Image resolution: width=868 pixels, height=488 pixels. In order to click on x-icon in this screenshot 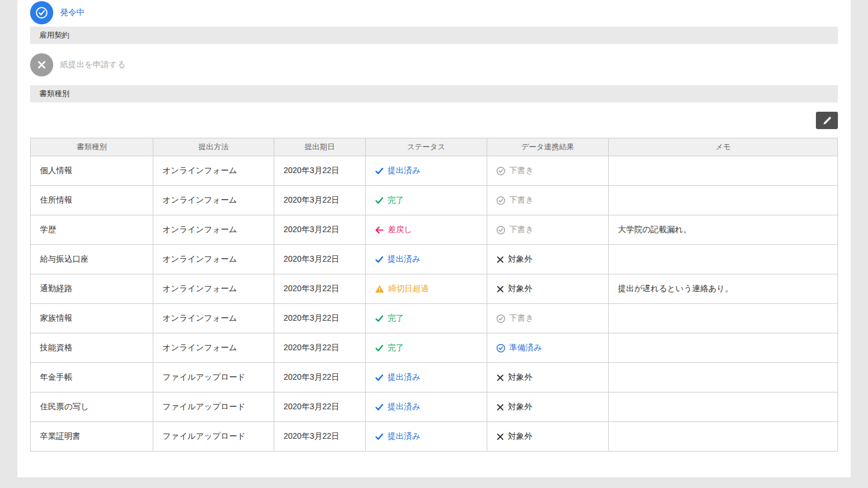, I will do `click(42, 65)`.